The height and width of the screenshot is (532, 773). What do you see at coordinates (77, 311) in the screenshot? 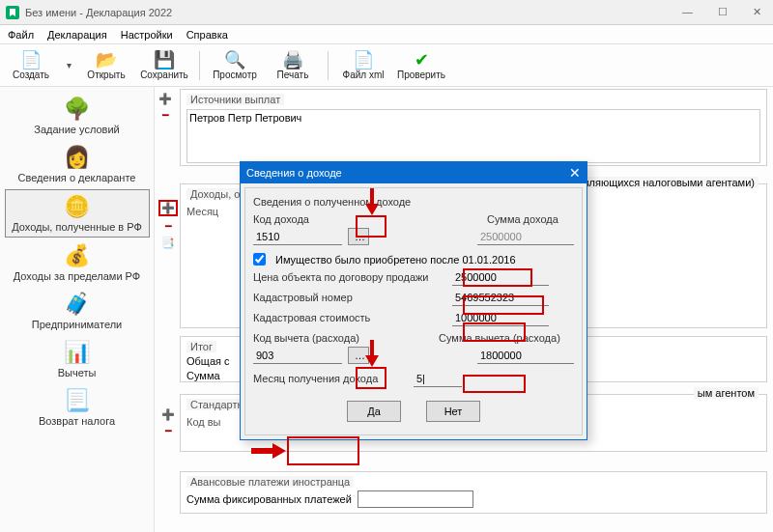
I see `nav-entrepreneur: 🧳Предприниматели` at bounding box center [77, 311].